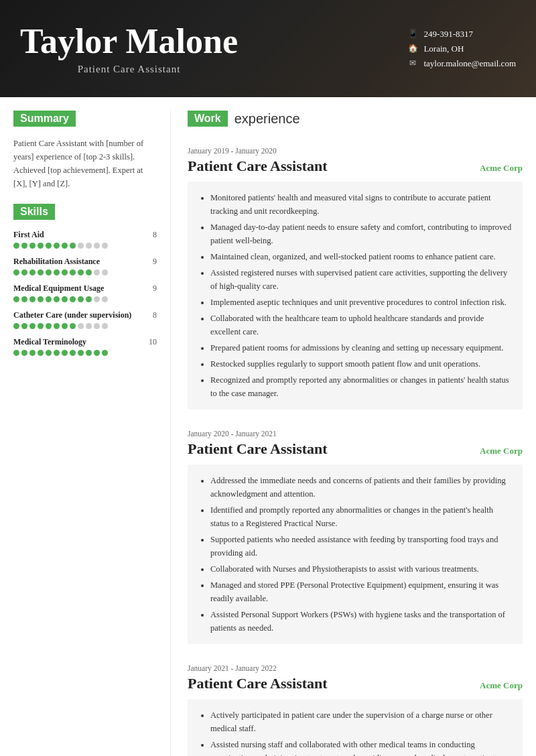  What do you see at coordinates (462, 49) in the screenshot?
I see `header-contact: 📱 249-391-8317 🏠 Lorain, OH ✉ taylor.mal…` at bounding box center [462, 49].